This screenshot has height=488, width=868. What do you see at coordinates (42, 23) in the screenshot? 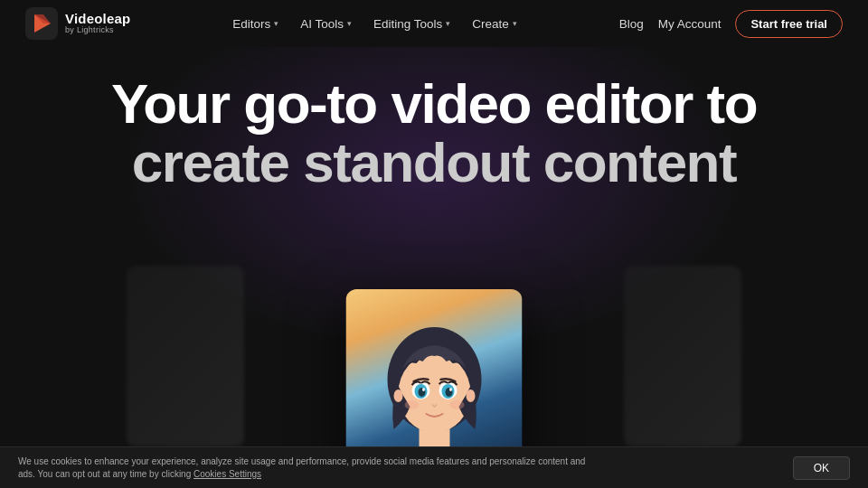
I see `logo-icon` at bounding box center [42, 23].